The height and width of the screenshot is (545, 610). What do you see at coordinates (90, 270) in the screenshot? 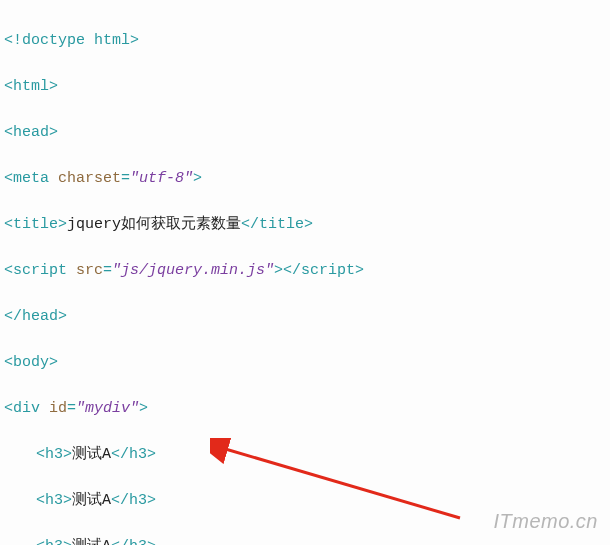
I see `code-token: src` at bounding box center [90, 270].